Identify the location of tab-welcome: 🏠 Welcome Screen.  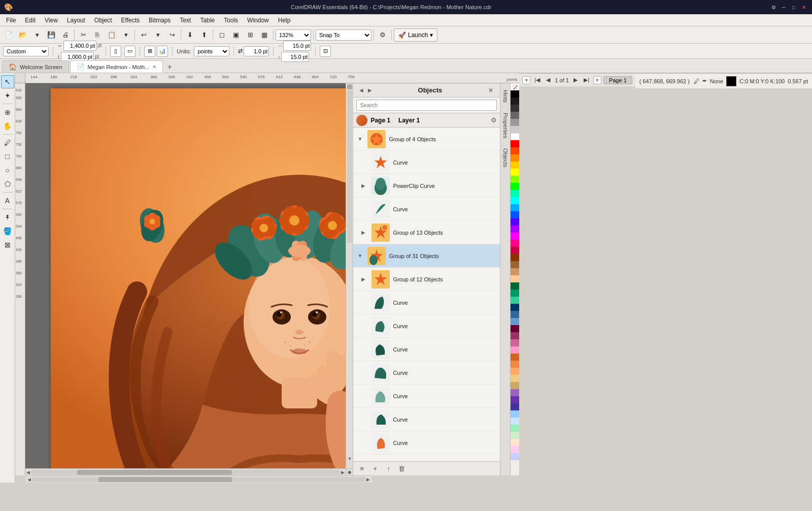
(36, 67).